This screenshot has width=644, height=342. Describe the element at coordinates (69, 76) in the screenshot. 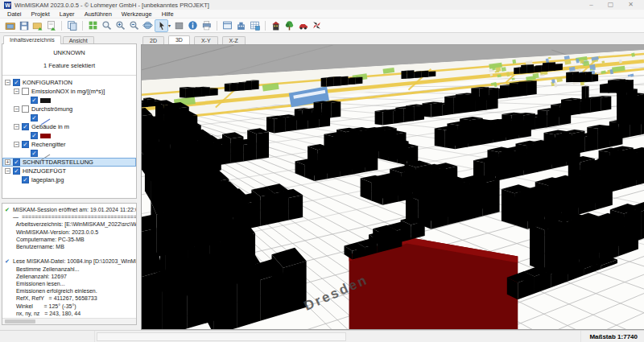

I see `divider` at that location.